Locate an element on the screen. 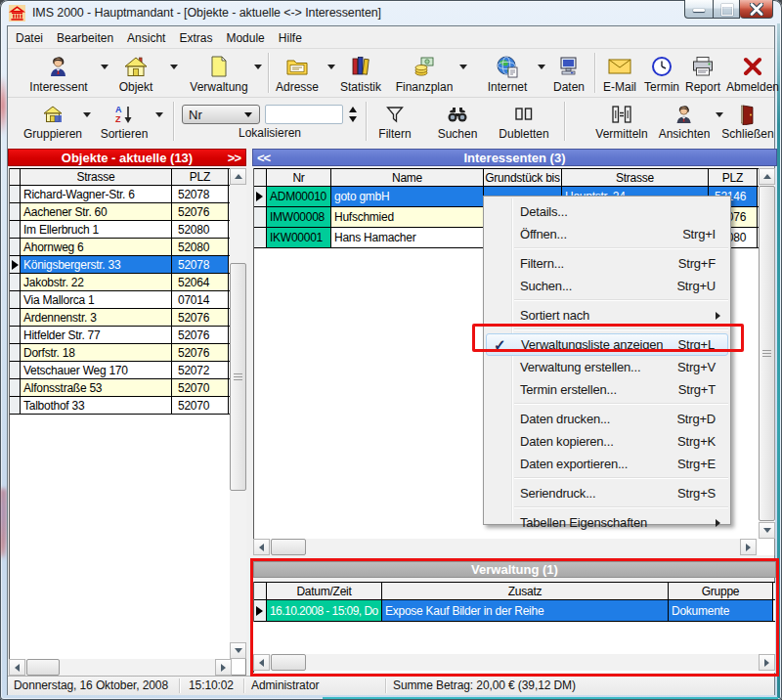  column-header-grundst-ck-bis: Grundstück bis is located at coordinates (523, 178).